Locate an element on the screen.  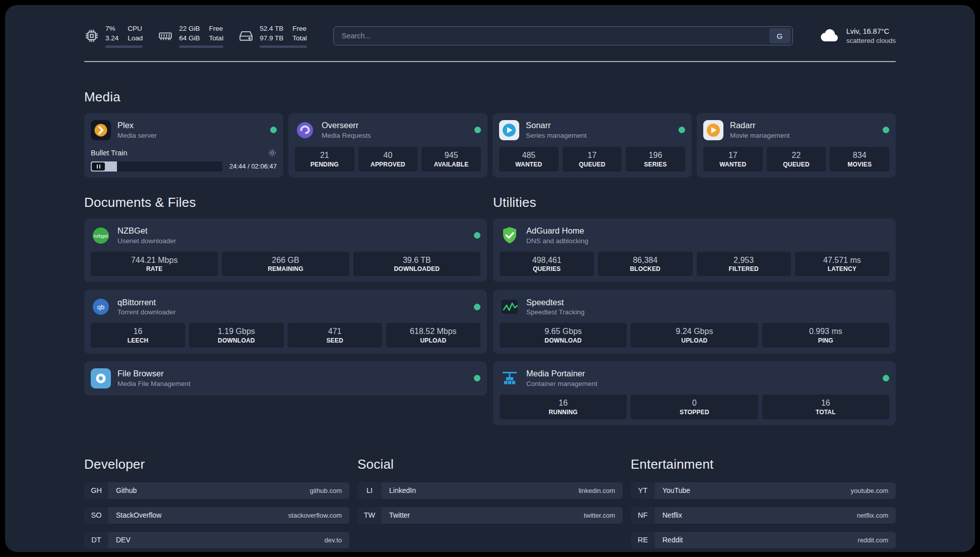
bookmark-name: Netflix is located at coordinates (672, 515).